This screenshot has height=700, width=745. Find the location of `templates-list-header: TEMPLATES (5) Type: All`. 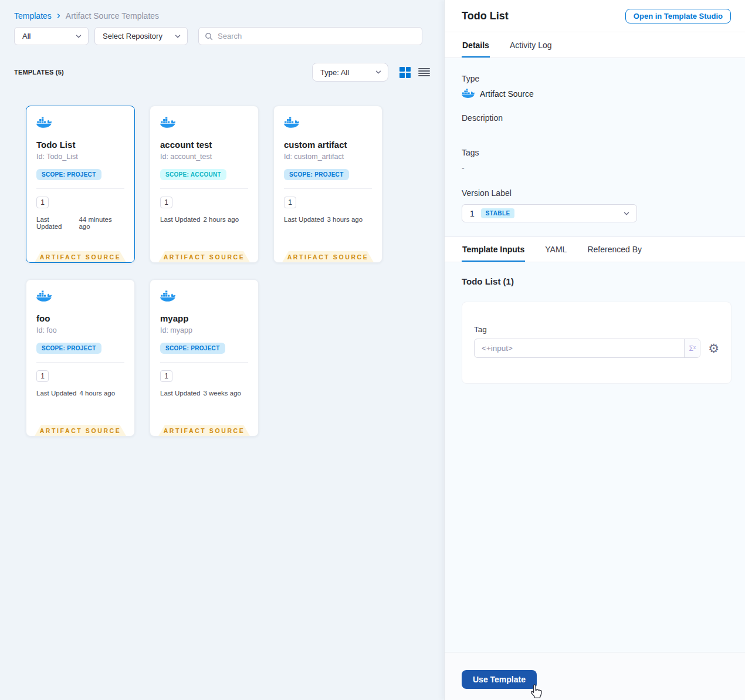

templates-list-header: TEMPLATES (5) Type: All is located at coordinates (222, 72).